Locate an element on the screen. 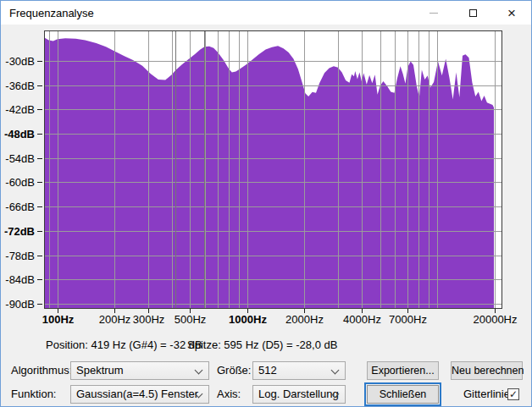  y-axis-label: -90dB is located at coordinates (20, 305).